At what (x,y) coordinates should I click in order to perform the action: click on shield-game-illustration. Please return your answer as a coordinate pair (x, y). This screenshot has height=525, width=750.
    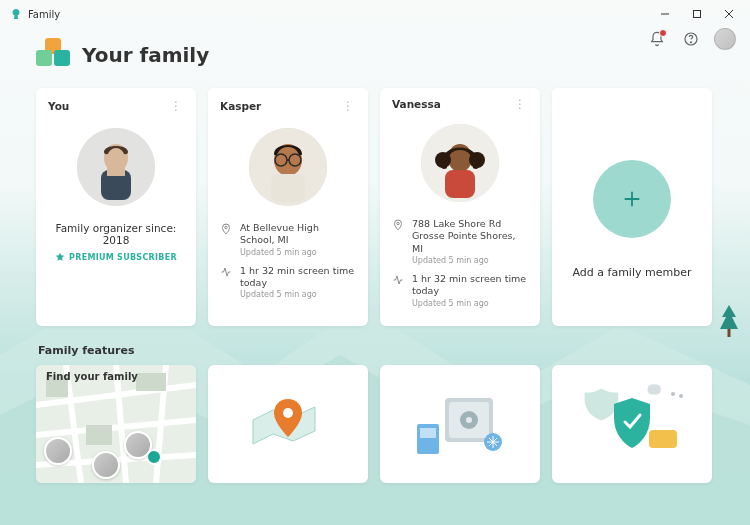
    Looking at the image, I should click on (632, 424).